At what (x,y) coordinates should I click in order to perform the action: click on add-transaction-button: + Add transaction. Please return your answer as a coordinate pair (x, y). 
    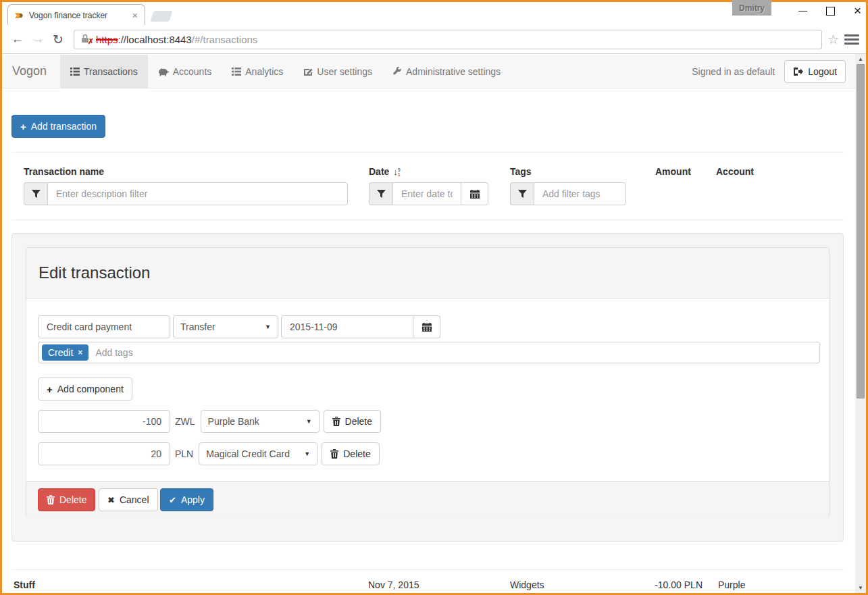
    Looking at the image, I should click on (58, 126).